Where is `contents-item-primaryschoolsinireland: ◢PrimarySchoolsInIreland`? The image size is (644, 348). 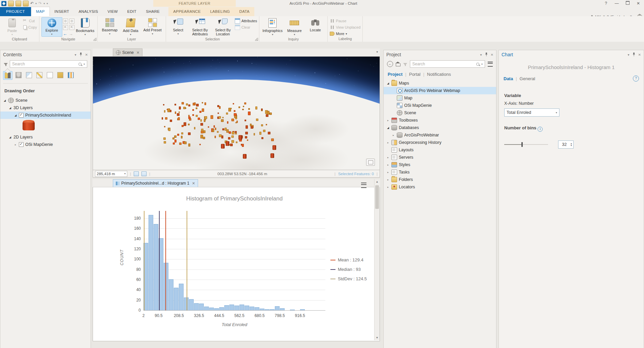 contents-item-primaryschoolsinireland: ◢PrimarySchoolsInIreland is located at coordinates (45, 115).